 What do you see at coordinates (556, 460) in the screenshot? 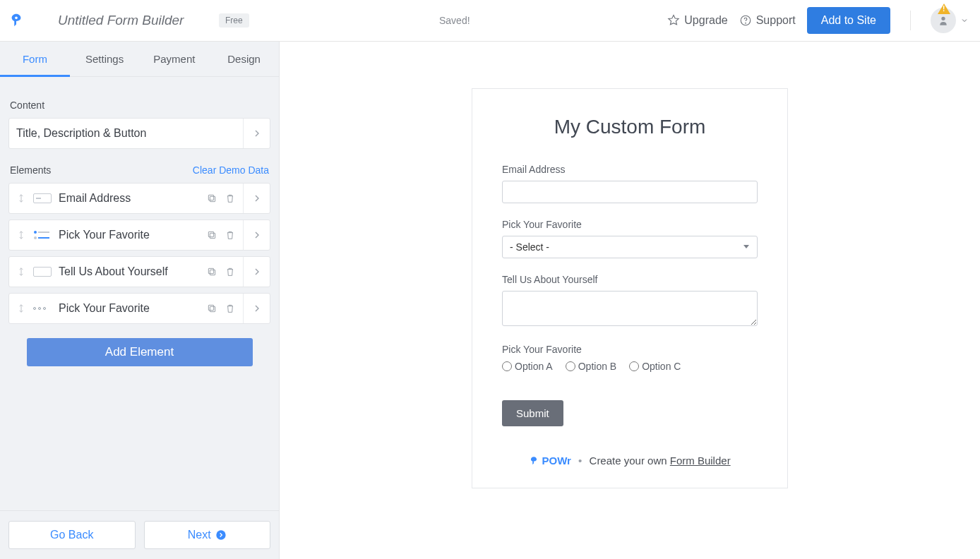
I see `powr-brand: POWr` at bounding box center [556, 460].